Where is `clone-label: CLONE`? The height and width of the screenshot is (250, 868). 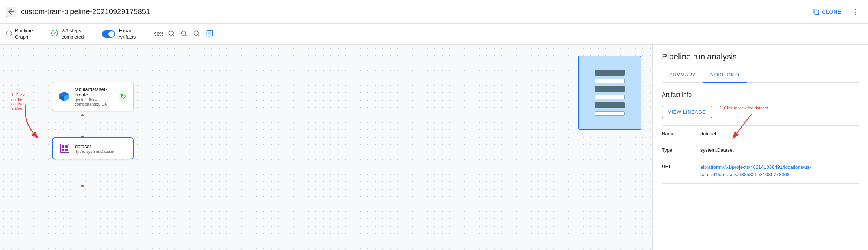
clone-label: CLONE is located at coordinates (832, 12).